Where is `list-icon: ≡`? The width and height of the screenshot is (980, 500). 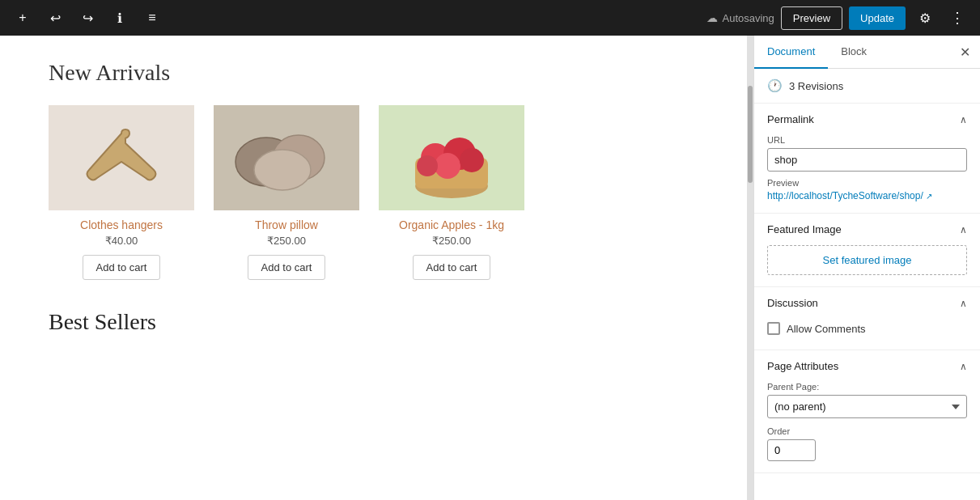 list-icon: ≡ is located at coordinates (152, 18).